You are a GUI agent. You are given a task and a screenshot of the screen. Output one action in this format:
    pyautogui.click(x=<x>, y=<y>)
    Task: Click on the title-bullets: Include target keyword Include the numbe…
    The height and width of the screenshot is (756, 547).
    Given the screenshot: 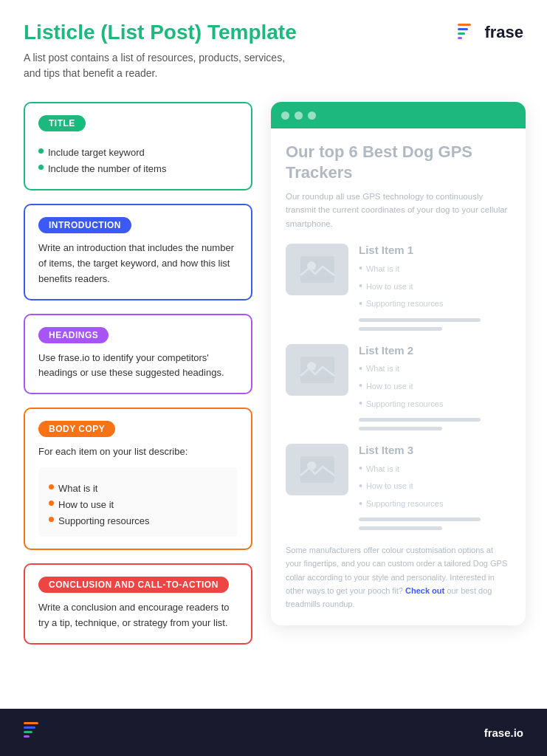 What is the action you would take?
    pyautogui.click(x=138, y=161)
    